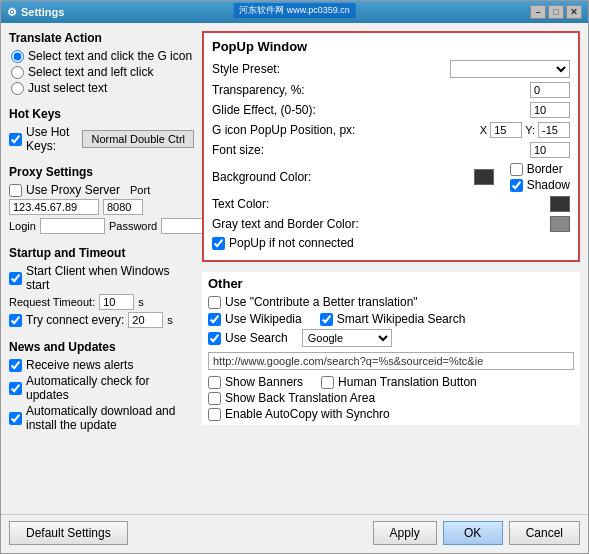 This screenshot has height=554, width=589. What do you see at coordinates (405, 533) in the screenshot?
I see `apply-button: Apply` at bounding box center [405, 533].